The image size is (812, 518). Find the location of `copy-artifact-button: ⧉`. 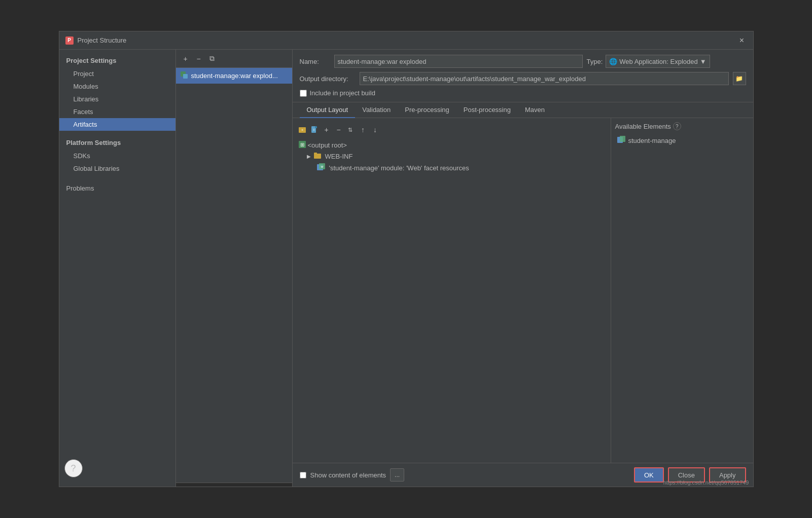

copy-artifact-button: ⧉ is located at coordinates (212, 59).